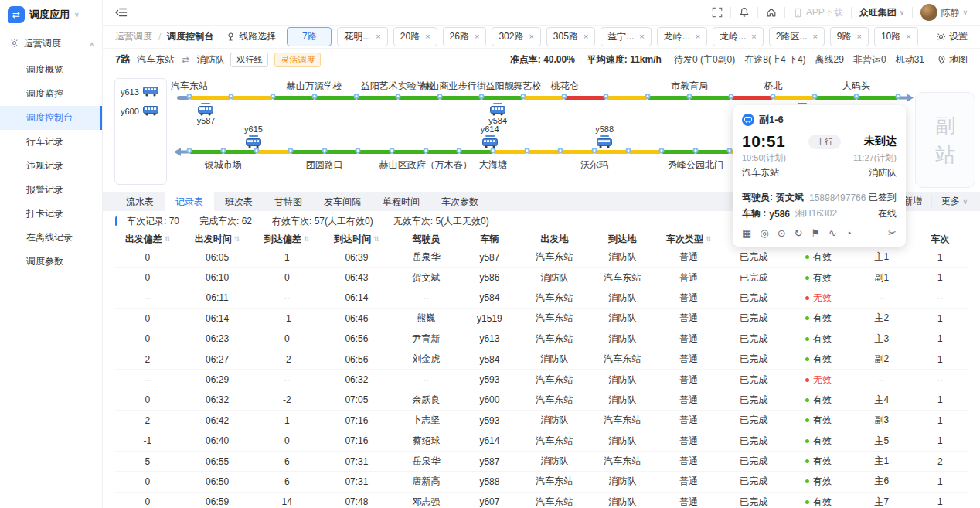 This screenshot has width=980, height=508. I want to click on table-row: 006:23006:56尹育新y613汽车东站消防队普通已完成有效主31, so click(541, 339).